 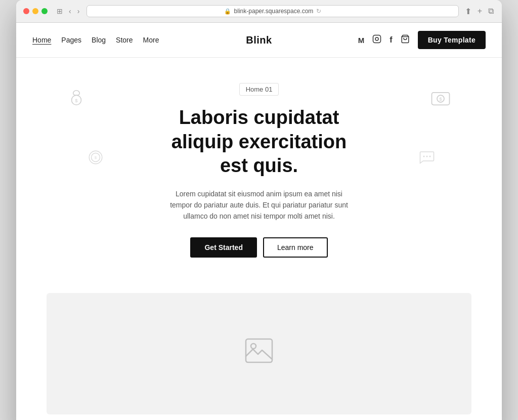 What do you see at coordinates (99, 40) in the screenshot?
I see `nav-blog: Blog` at bounding box center [99, 40].